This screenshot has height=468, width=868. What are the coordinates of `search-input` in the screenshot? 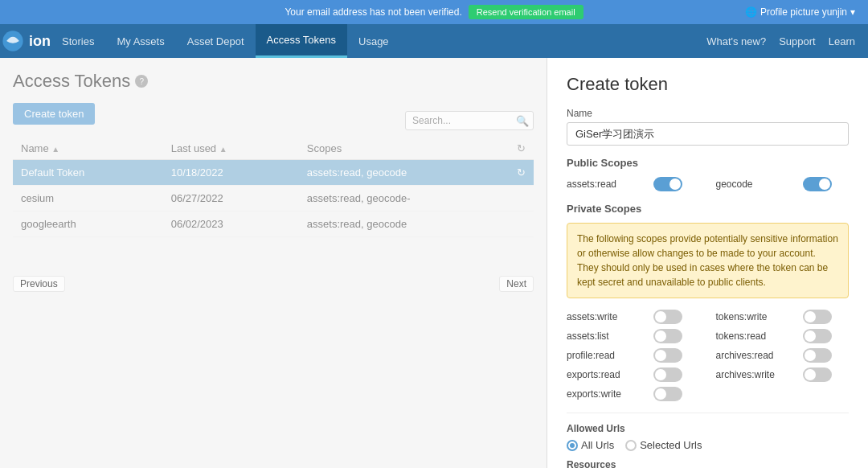 It's located at (469, 121).